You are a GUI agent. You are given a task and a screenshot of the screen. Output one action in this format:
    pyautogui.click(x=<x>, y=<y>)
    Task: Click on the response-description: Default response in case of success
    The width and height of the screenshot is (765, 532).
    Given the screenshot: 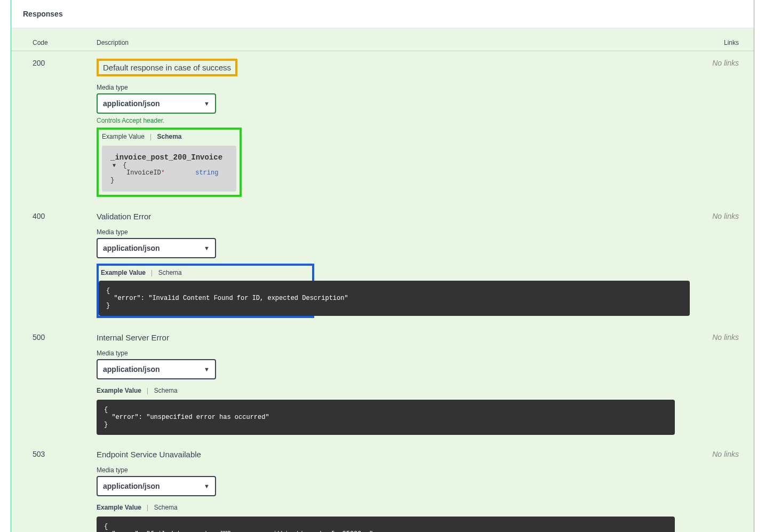 What is the action you would take?
    pyautogui.click(x=167, y=67)
    